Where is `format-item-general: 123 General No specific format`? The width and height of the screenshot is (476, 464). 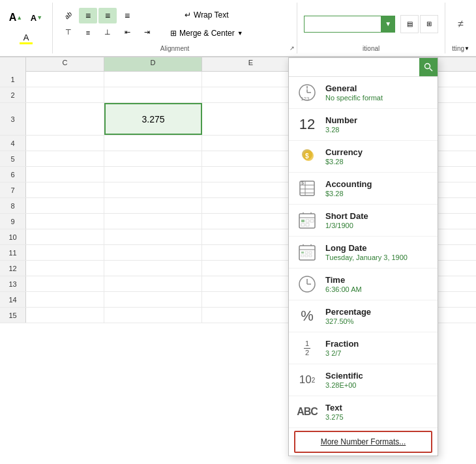 format-item-general: 123 General No specific format is located at coordinates (363, 93).